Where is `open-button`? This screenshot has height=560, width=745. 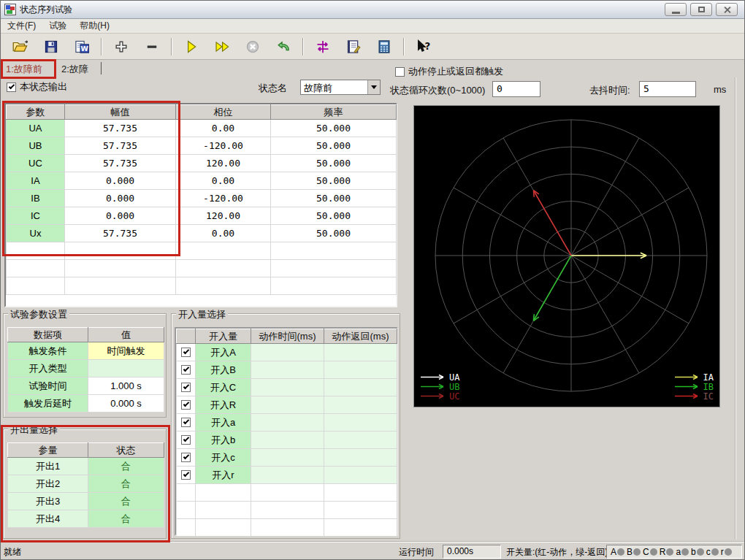
open-button is located at coordinates (20, 47).